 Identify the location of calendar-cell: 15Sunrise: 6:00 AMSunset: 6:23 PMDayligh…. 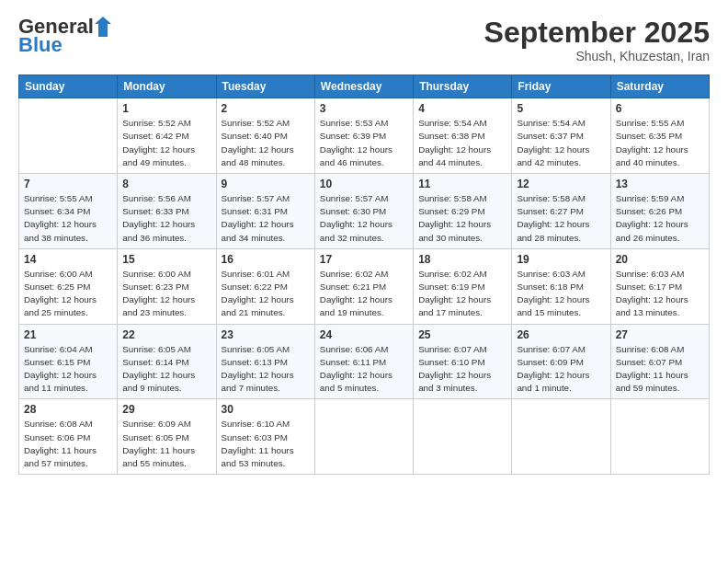
(167, 286).